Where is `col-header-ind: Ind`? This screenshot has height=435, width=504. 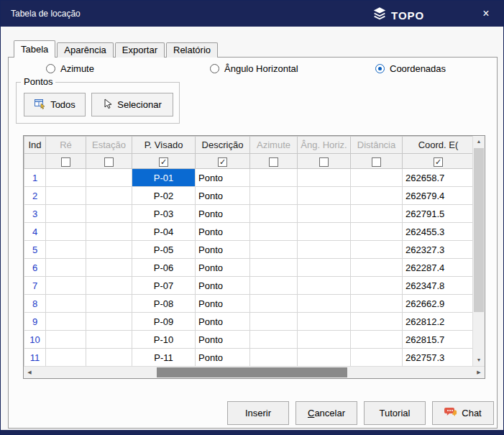 col-header-ind: Ind is located at coordinates (35, 145).